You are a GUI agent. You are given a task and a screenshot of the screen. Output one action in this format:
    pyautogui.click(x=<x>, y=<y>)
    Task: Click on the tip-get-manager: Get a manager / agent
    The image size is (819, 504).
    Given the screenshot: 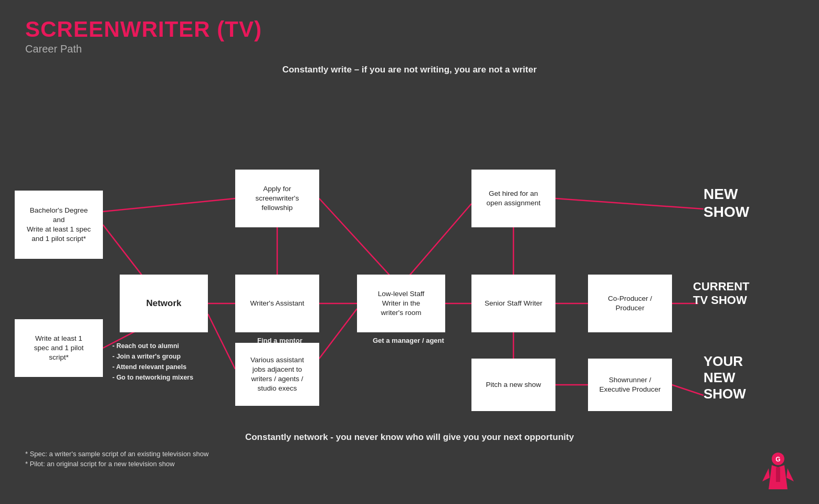 What is the action you would take?
    pyautogui.click(x=408, y=340)
    